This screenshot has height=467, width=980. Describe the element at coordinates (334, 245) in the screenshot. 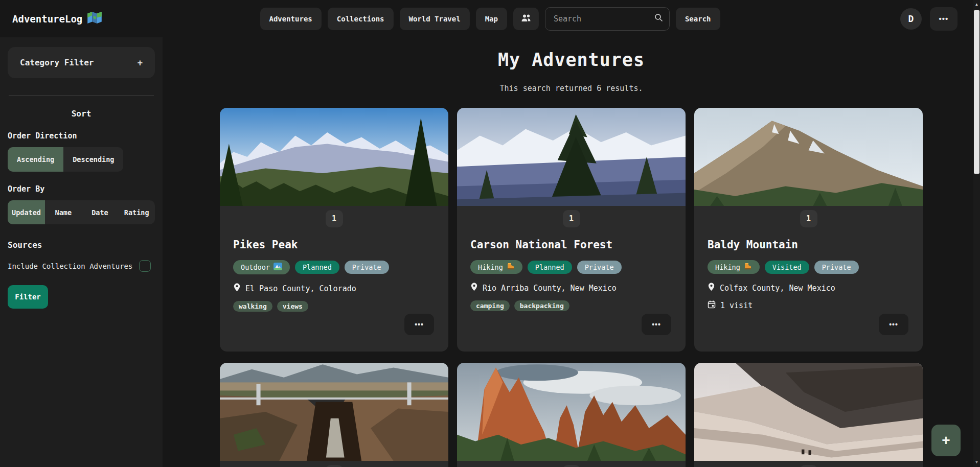

I see `adventure-title: Pikes Peak` at that location.